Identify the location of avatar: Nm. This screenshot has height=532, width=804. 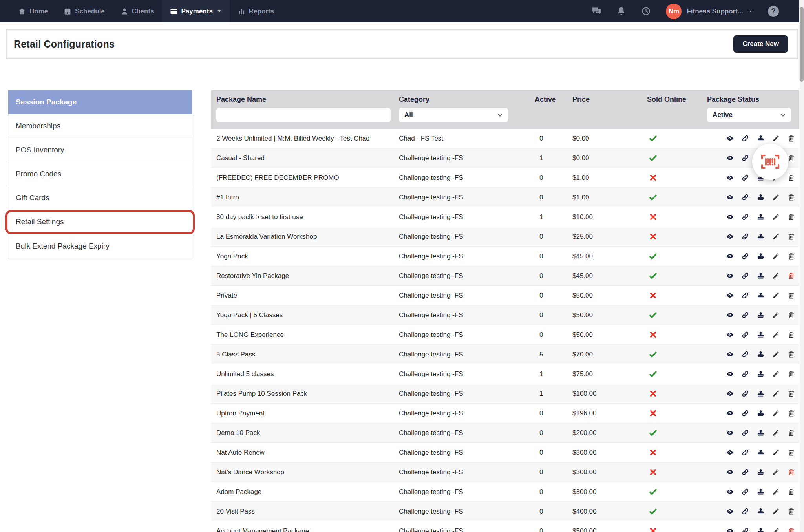
(674, 11).